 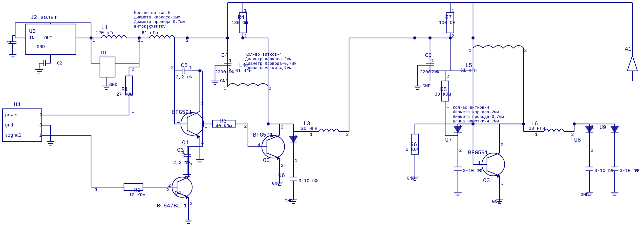 I want to click on u4-pin3: 3, so click(x=40, y=125).